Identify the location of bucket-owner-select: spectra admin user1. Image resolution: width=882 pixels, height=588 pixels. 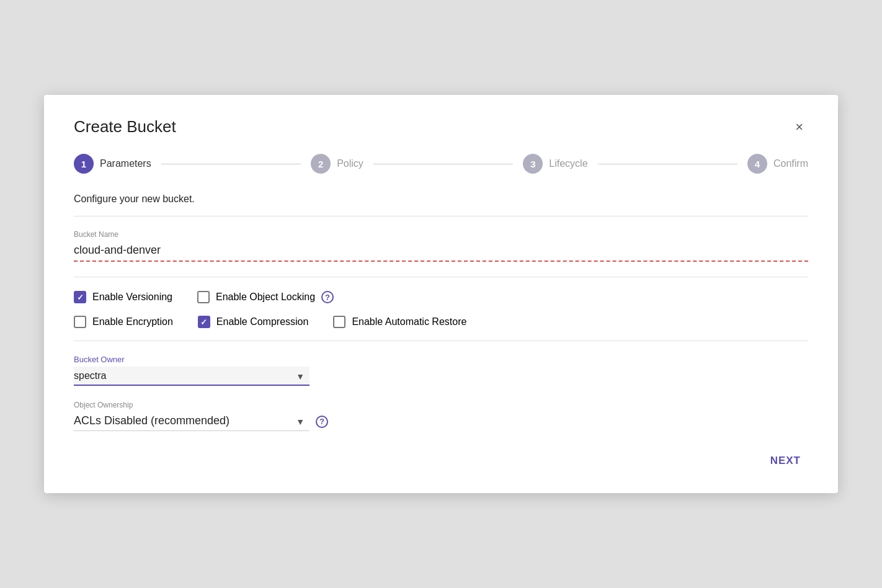
(192, 376).